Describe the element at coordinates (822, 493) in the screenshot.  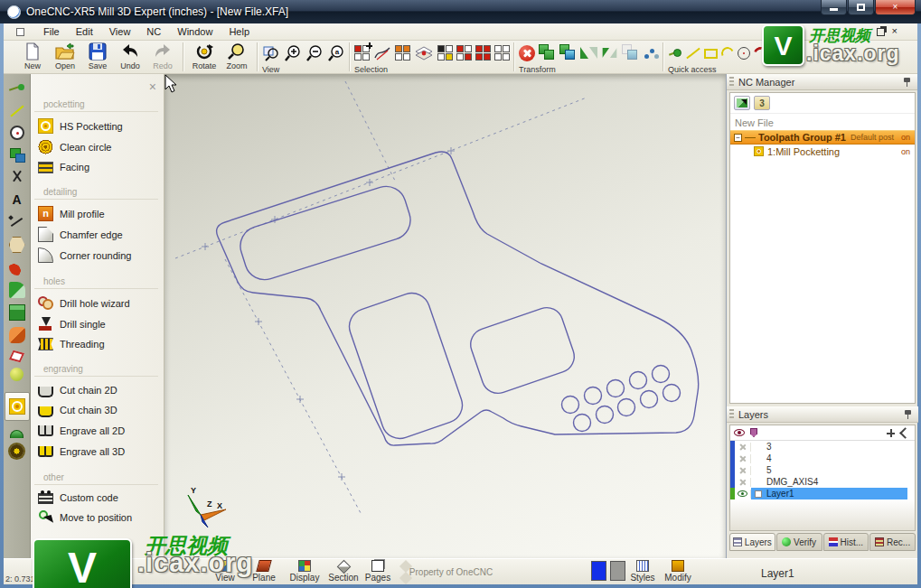
I see `layer-row-selected: Layer1` at that location.